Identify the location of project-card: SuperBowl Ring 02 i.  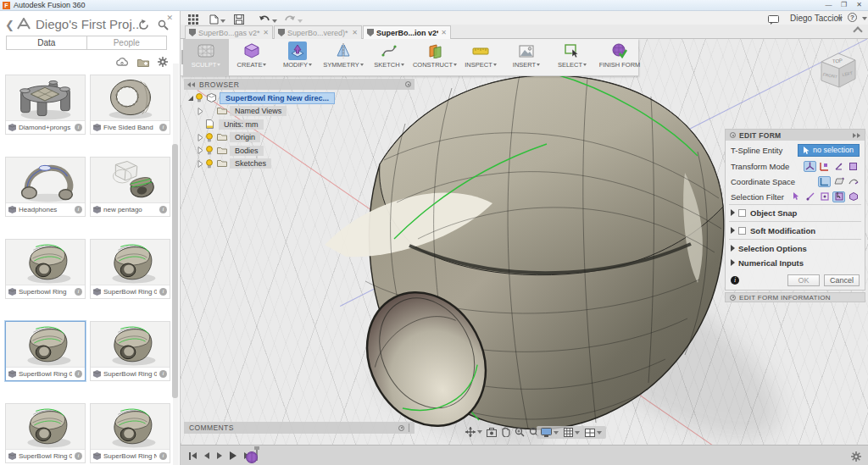
(131, 269).